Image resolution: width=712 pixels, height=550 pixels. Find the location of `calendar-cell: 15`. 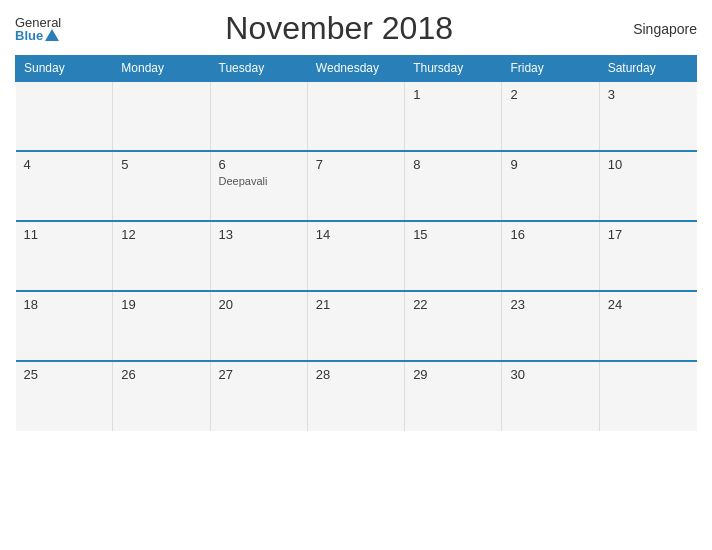

calendar-cell: 15 is located at coordinates (454, 256).